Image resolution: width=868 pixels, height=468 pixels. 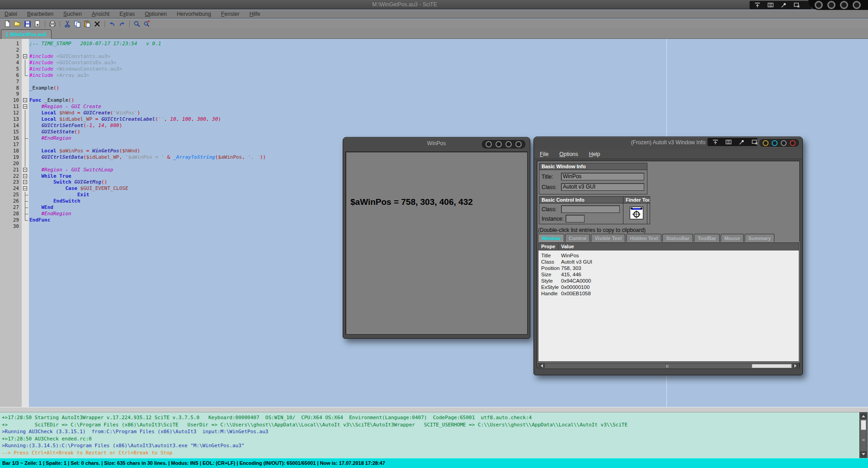 I want to click on titlebar: M:\WinGetPos.au3 - SciTE, so click(x=434, y=5).